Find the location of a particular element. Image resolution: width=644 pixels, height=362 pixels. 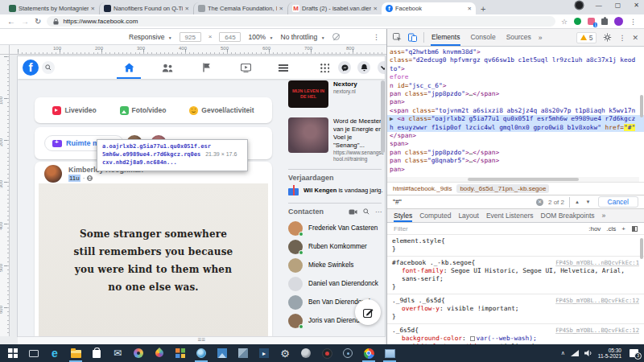

camera-app-icon is located at coordinates (348, 353).